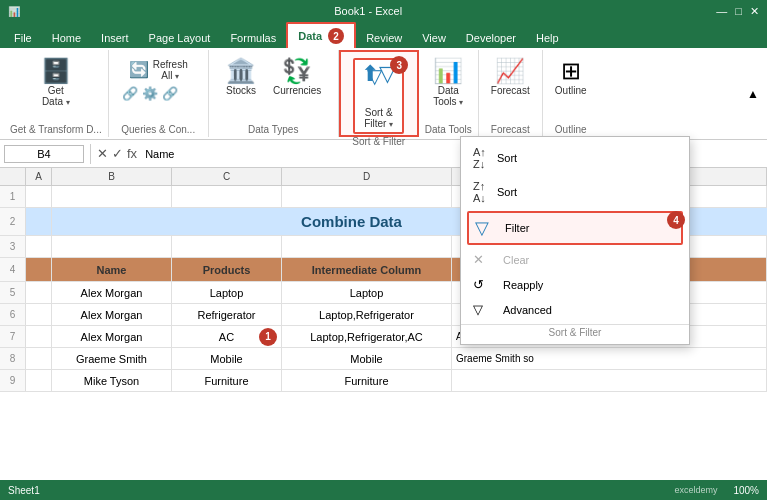  What do you see at coordinates (367, 292) in the screenshot?
I see `cell-d5: Laptop` at bounding box center [367, 292].